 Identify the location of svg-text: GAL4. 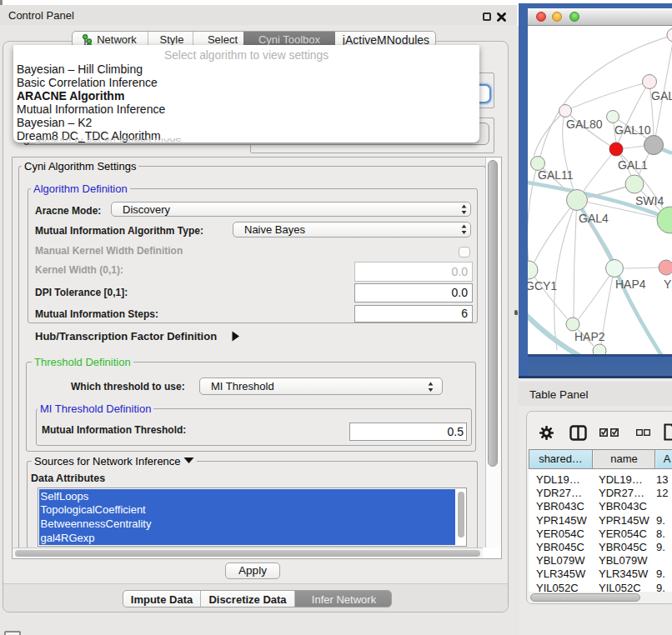
(594, 218).